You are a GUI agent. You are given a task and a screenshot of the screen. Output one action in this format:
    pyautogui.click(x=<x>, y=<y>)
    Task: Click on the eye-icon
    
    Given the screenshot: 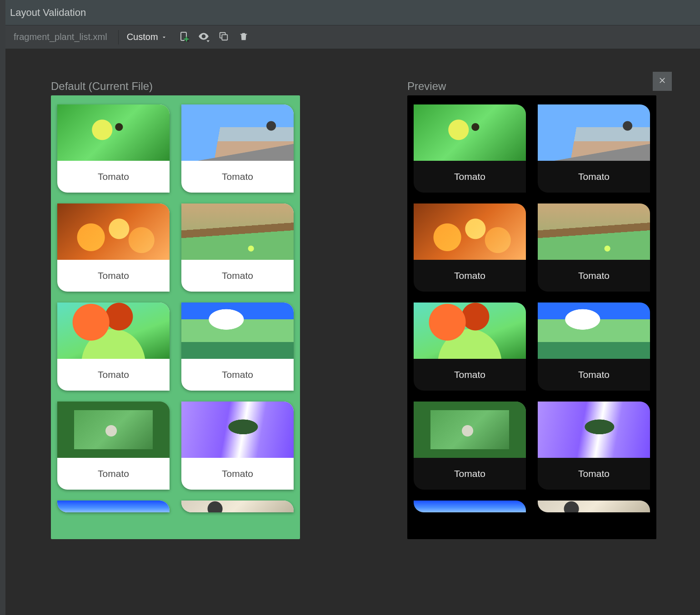 What is the action you would take?
    pyautogui.click(x=204, y=37)
    